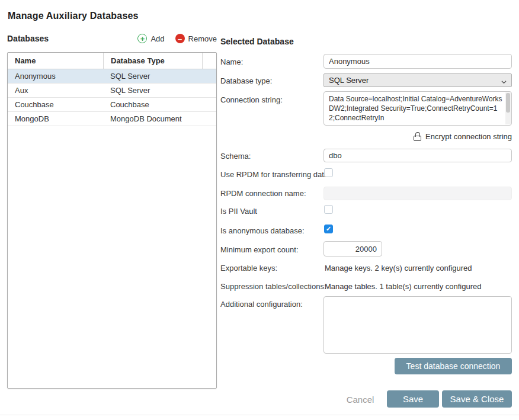 This screenshot has height=420, width=519. Describe the element at coordinates (73, 16) in the screenshot. I see `page-title: Manage Auxiliary Databases` at that location.